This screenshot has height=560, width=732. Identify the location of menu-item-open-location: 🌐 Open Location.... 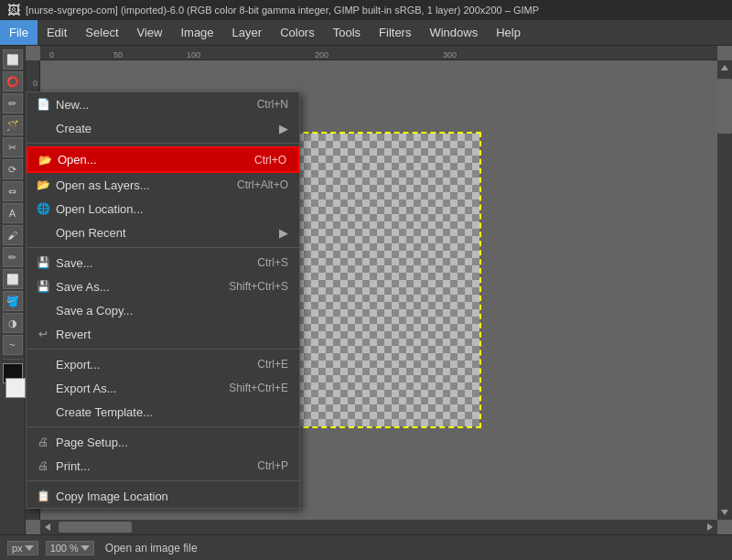
(163, 209).